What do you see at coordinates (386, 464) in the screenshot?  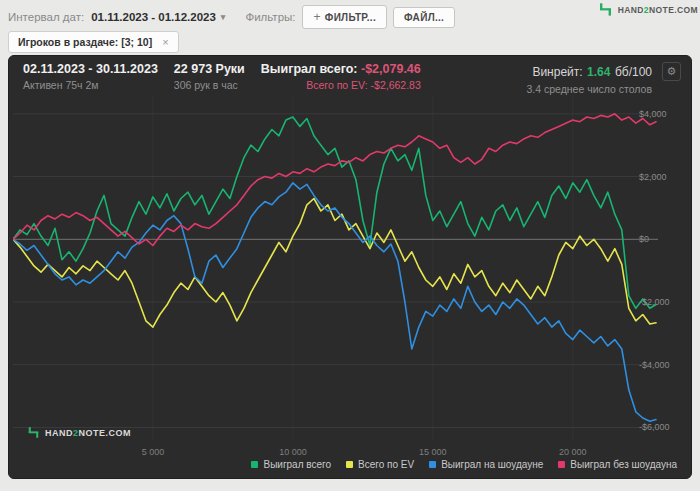 I see `legend-label: Всего по EV` at bounding box center [386, 464].